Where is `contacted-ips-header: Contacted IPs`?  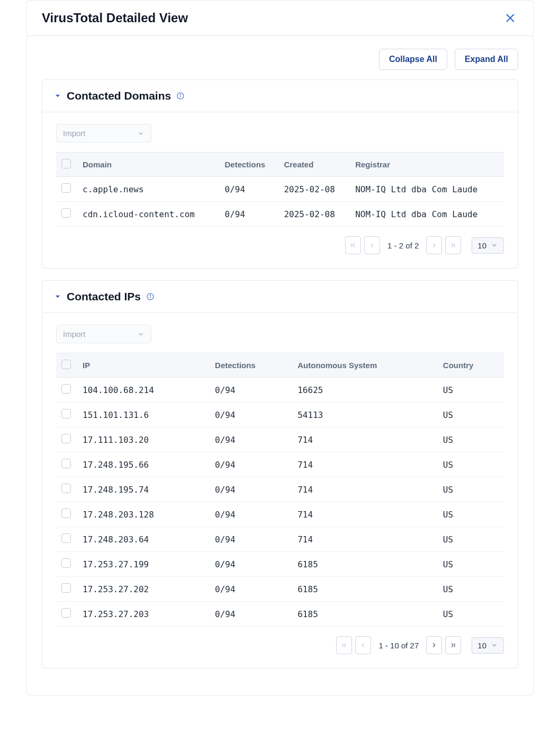 contacted-ips-header: Contacted IPs is located at coordinates (280, 297).